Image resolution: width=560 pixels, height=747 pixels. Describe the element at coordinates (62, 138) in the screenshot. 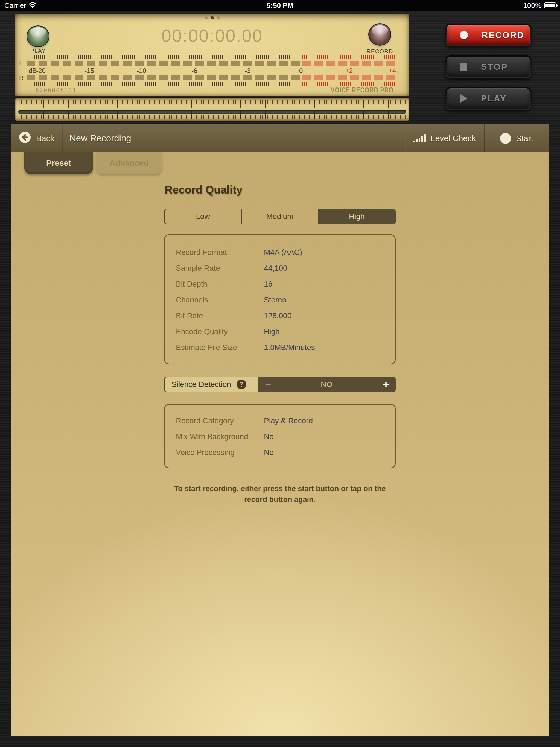

I see `nav-divider` at that location.